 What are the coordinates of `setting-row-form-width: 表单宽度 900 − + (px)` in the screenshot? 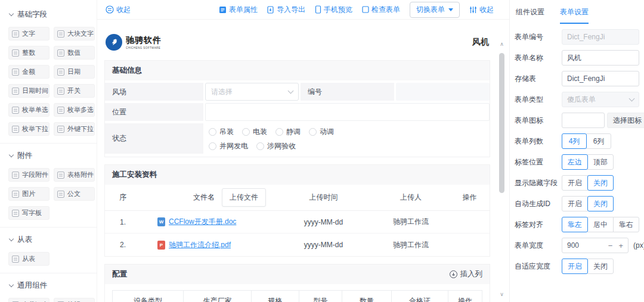 It's located at (577, 245).